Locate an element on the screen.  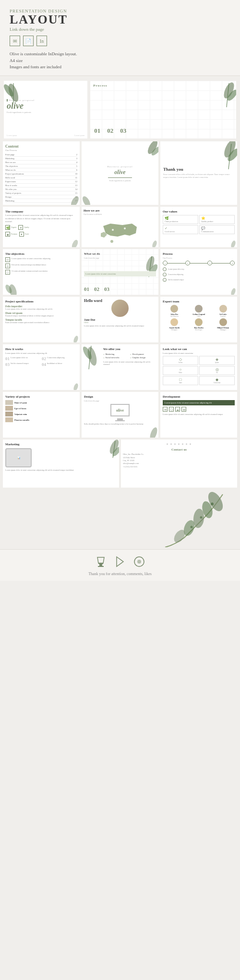
footer-icons is located at coordinates (120, 562).